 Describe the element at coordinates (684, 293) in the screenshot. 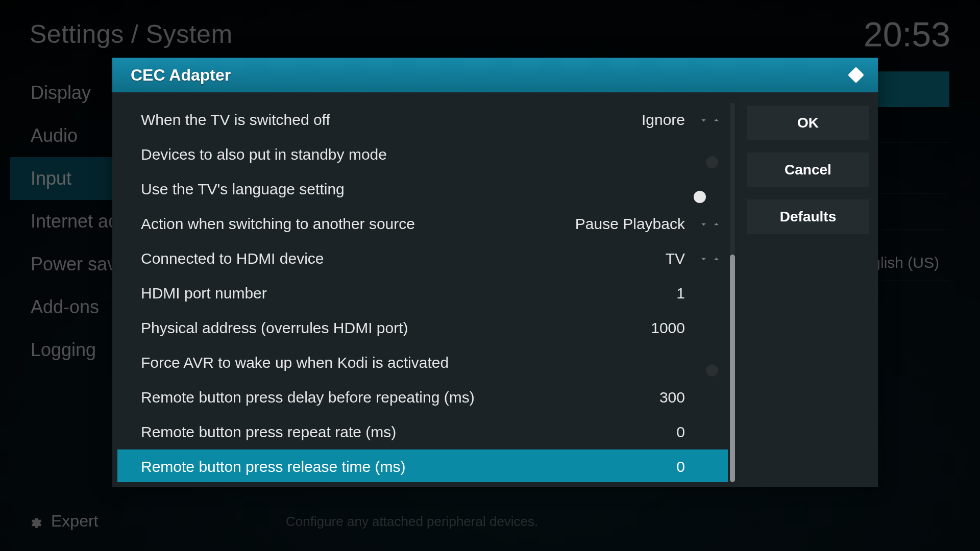

I see `setting-value: 1` at that location.